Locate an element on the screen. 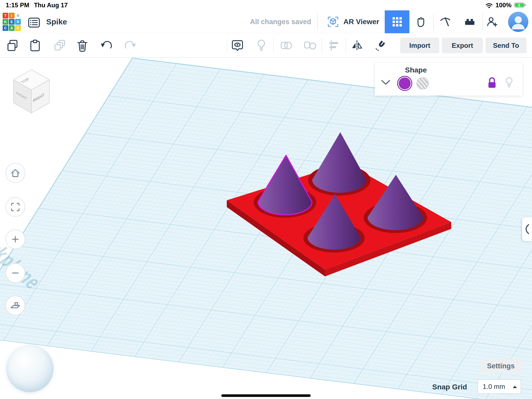 Image resolution: width=532 pixels, height=399 pixels. solid-color-swatch is located at coordinates (405, 83).